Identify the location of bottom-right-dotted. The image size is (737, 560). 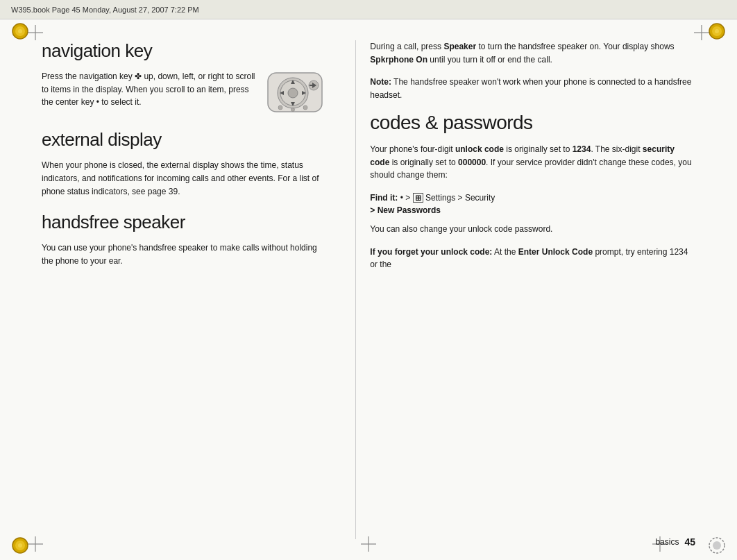
(717, 547).